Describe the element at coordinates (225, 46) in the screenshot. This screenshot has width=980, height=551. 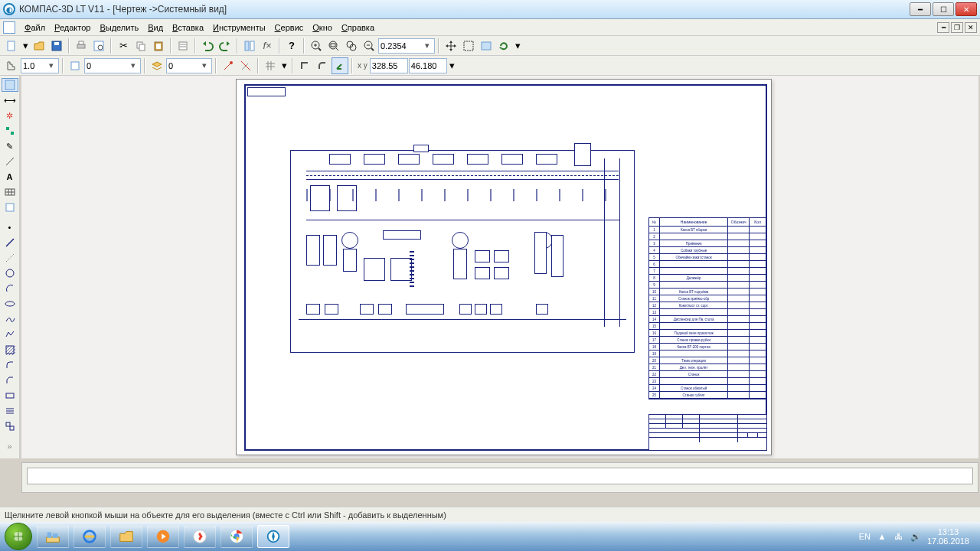
I see `redo-button` at that location.